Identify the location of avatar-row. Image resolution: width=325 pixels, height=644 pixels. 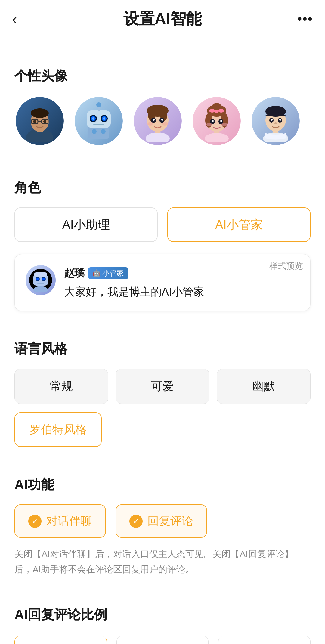
(162, 123).